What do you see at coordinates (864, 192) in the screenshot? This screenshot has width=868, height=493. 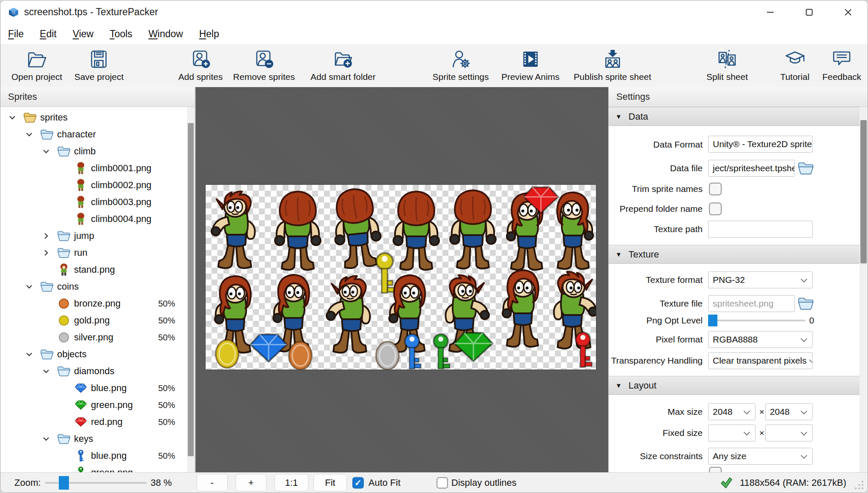 I see `settings-scrollbar-thumb` at bounding box center [864, 192].